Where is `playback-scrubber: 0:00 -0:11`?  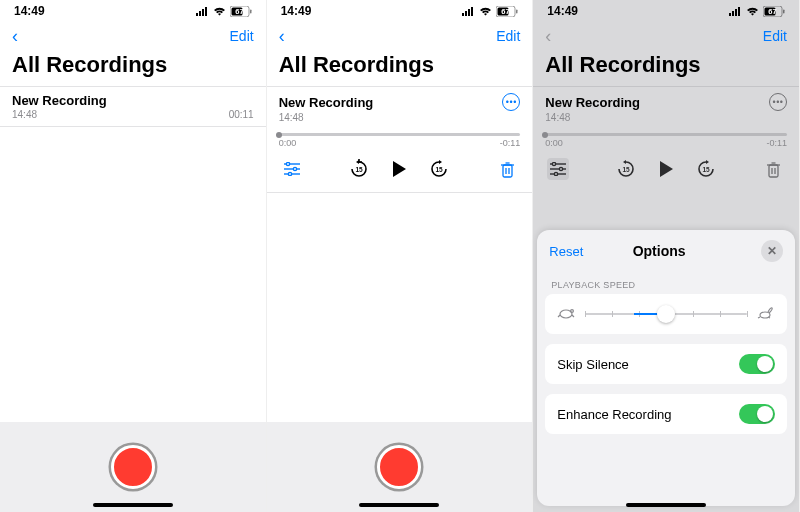 playback-scrubber: 0:00 -0:11 is located at coordinates (400, 138).